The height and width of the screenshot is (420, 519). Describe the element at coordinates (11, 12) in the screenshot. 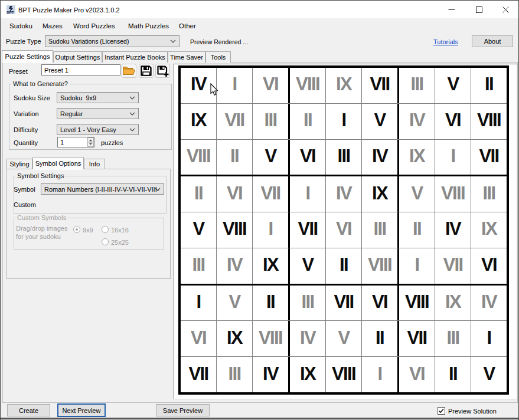

I see `svg-text: BPT` at that location.